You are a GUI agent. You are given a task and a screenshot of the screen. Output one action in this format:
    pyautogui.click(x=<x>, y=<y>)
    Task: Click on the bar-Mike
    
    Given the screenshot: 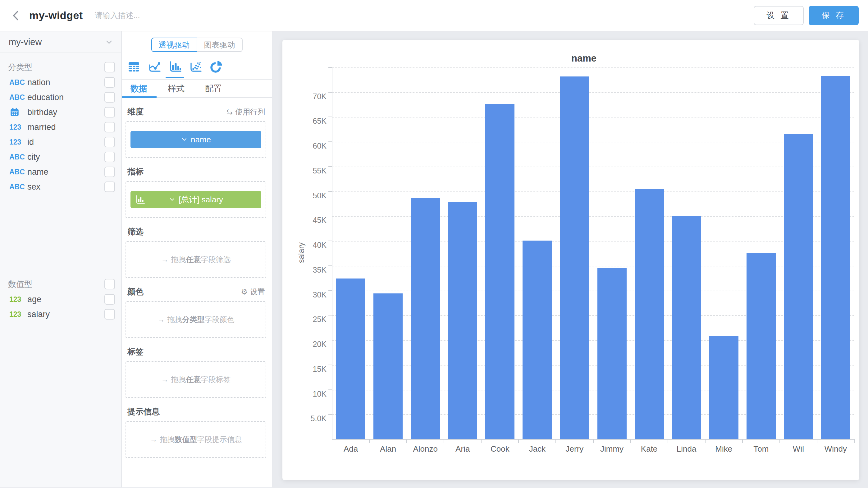 What is the action you would take?
    pyautogui.click(x=724, y=388)
    